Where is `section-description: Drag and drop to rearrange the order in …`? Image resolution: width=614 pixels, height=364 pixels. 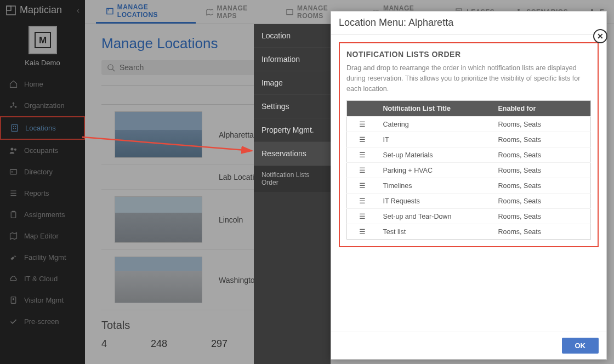
section-description: Drag and drop to rearrange the order in … is located at coordinates (469, 78).